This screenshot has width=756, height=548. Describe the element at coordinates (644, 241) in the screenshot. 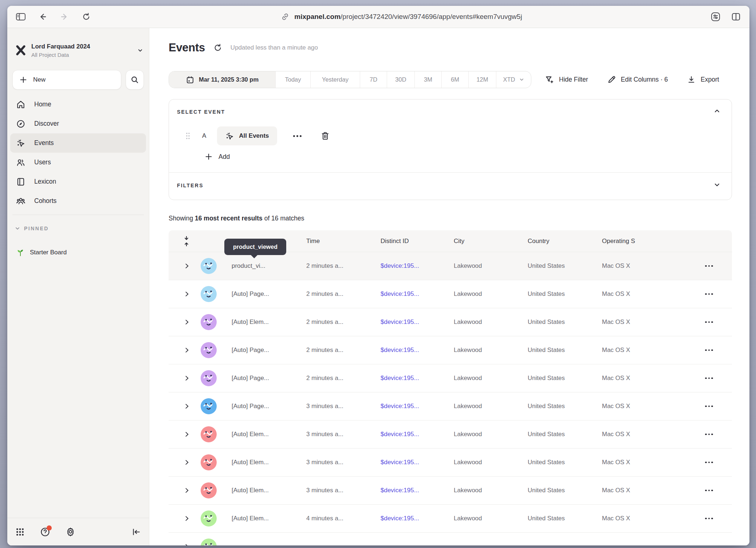

I see `column-header-operating-system: Operating S` at that location.